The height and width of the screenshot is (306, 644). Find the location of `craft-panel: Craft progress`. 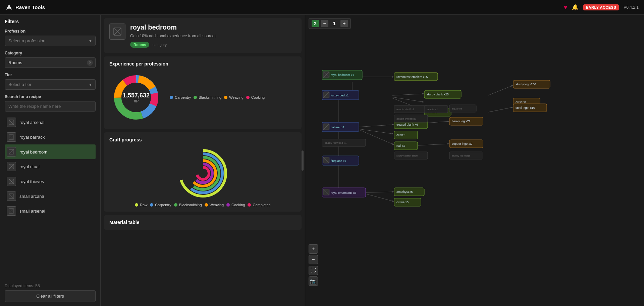

craft-panel: Craft progress is located at coordinates (203, 172).